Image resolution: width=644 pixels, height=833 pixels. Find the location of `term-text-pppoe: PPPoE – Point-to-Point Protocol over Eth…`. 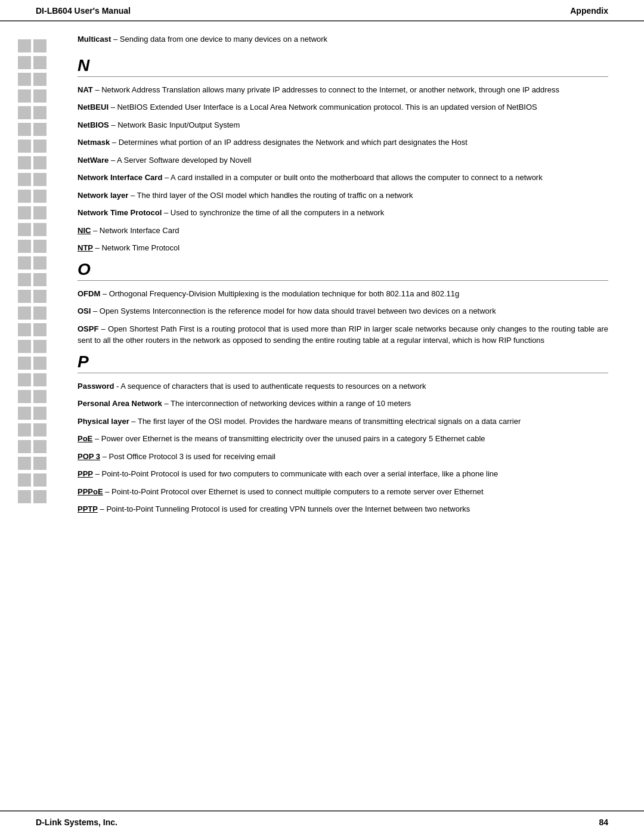

term-text-pppoe: PPPoE – Point-to-Point Protocol over Eth… is located at coordinates (343, 492).